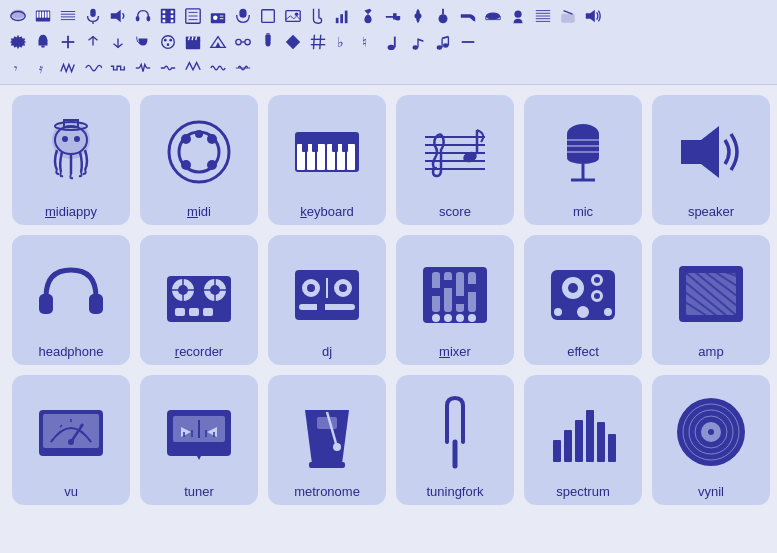 The image size is (777, 553). I want to click on toolbar-icon-violin, so click(418, 16).